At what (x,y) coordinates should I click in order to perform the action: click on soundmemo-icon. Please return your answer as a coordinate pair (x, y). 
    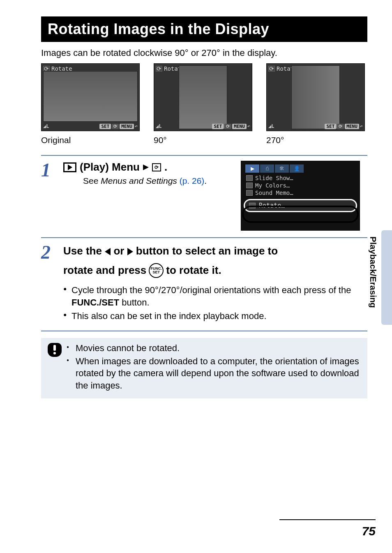
    Looking at the image, I should click on (249, 193).